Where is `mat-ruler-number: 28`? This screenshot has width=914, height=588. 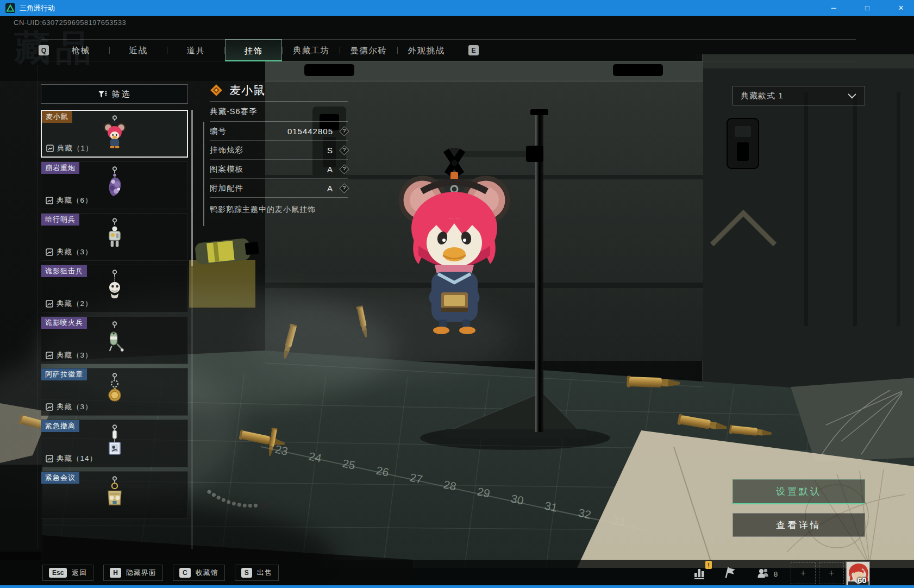
mat-ruler-number: 28 is located at coordinates (450, 485).